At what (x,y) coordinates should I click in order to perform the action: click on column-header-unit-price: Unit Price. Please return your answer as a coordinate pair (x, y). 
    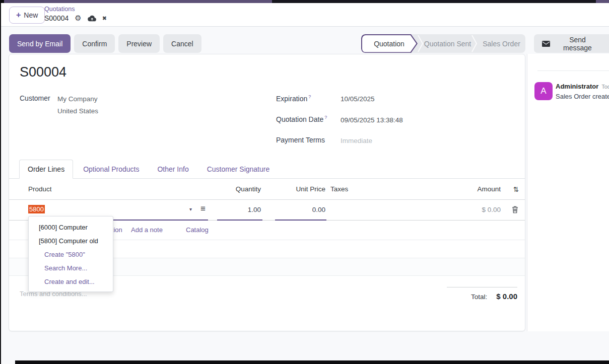
    Looking at the image, I should click on (310, 189).